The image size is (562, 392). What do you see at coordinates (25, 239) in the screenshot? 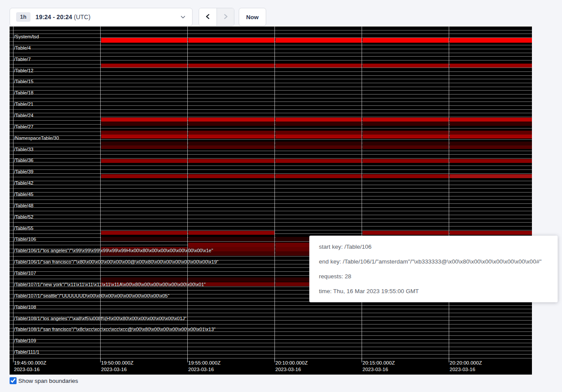
I see `span-label: /Table/106` at bounding box center [25, 239].